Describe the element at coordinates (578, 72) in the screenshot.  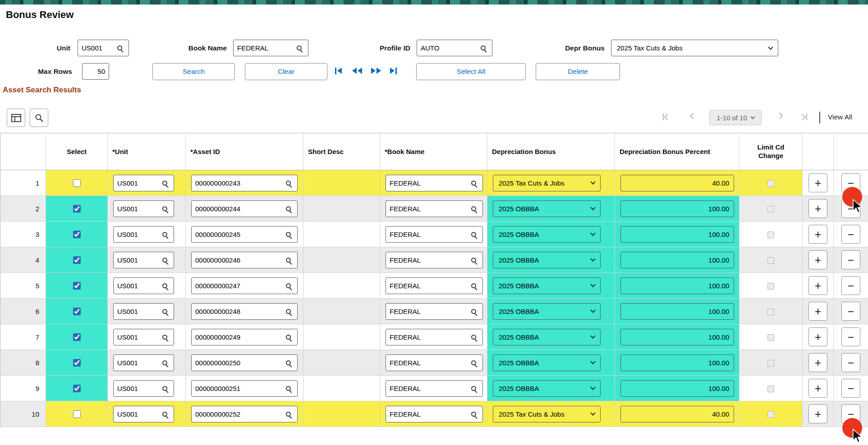
I see `delete-button: Delete` at that location.